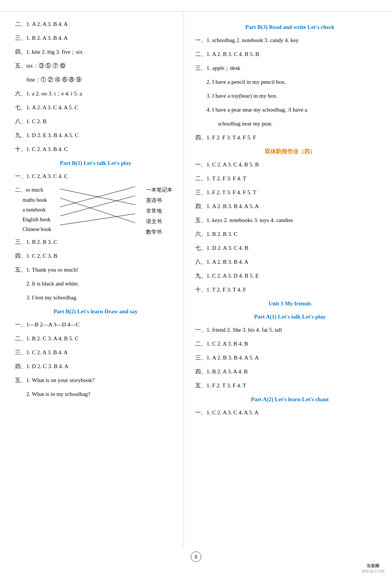  Describe the element at coordinates (101, 284) in the screenshot. I see `partb1-after4: 2. It is black and white.` at that location.